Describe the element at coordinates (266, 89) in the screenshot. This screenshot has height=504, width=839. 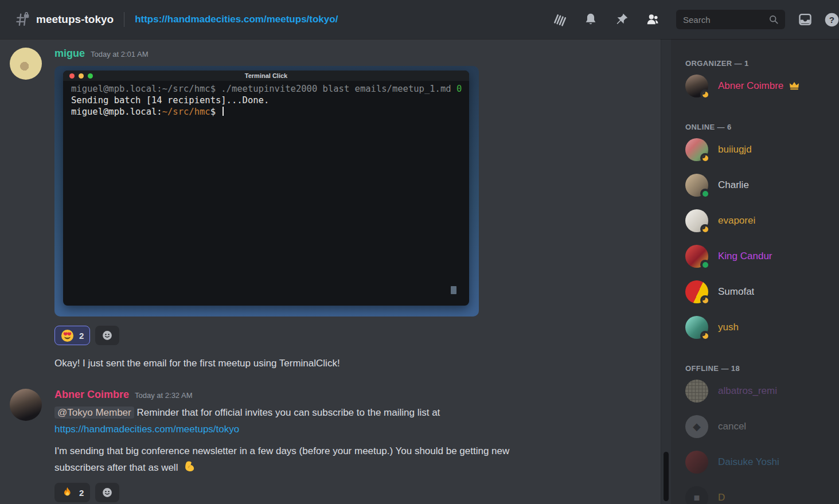
I see `terminal-line: miguel@mpb.local:~/src/hmc$ ./meetupinvi…` at that location.